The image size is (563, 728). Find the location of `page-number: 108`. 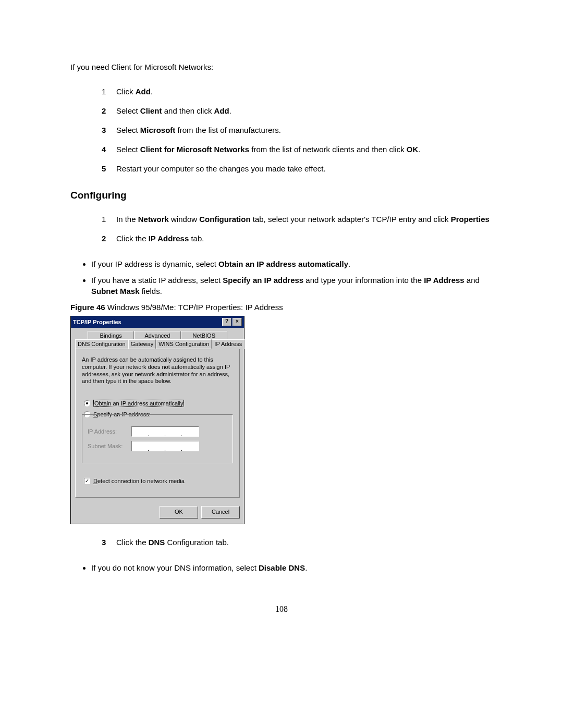

page-number: 108 is located at coordinates (282, 609).